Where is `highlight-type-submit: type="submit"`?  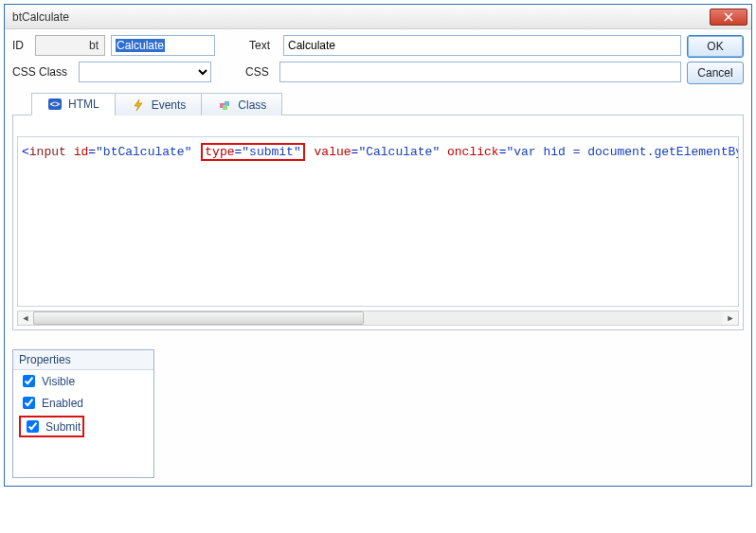 highlight-type-submit: type="submit" is located at coordinates (252, 151).